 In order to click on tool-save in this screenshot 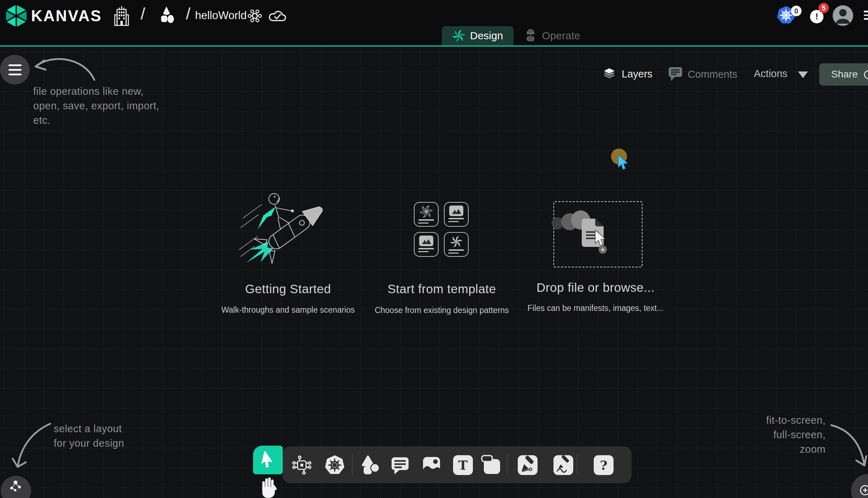, I will do `click(491, 465)`.